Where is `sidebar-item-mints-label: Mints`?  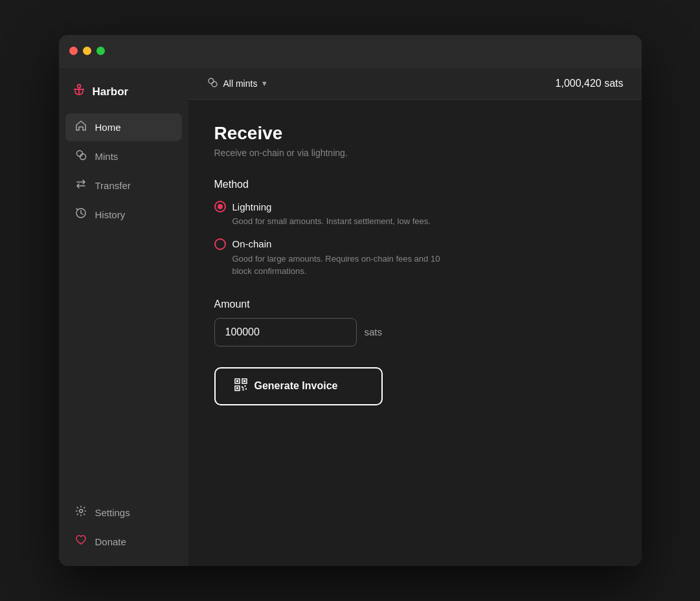 sidebar-item-mints-label: Mints is located at coordinates (107, 157).